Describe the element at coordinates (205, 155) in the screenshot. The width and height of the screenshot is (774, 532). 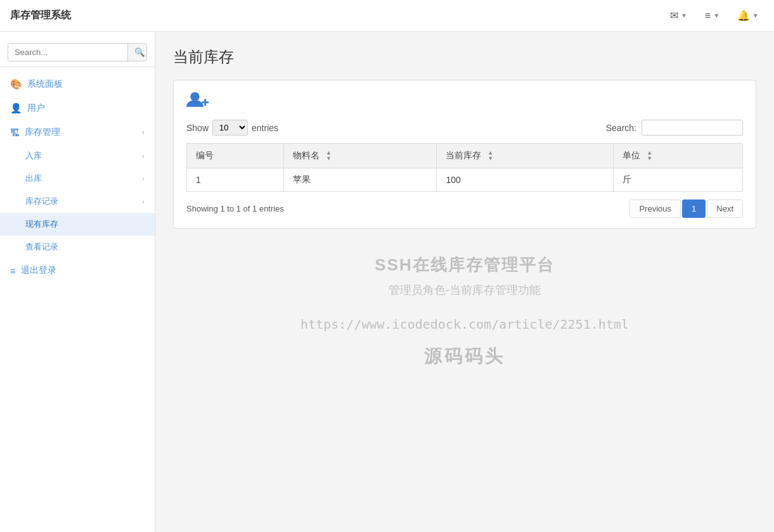
I see `col-id-label: 编号` at that location.